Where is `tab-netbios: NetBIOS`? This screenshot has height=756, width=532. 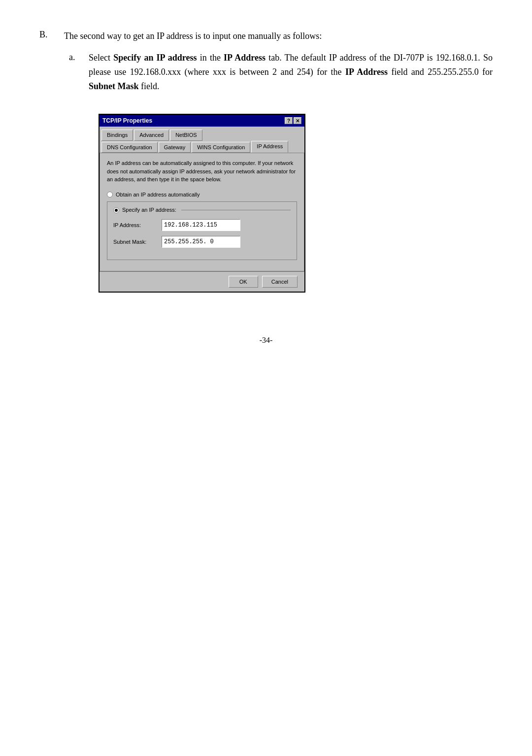
tab-netbios: NetBIOS is located at coordinates (186, 135).